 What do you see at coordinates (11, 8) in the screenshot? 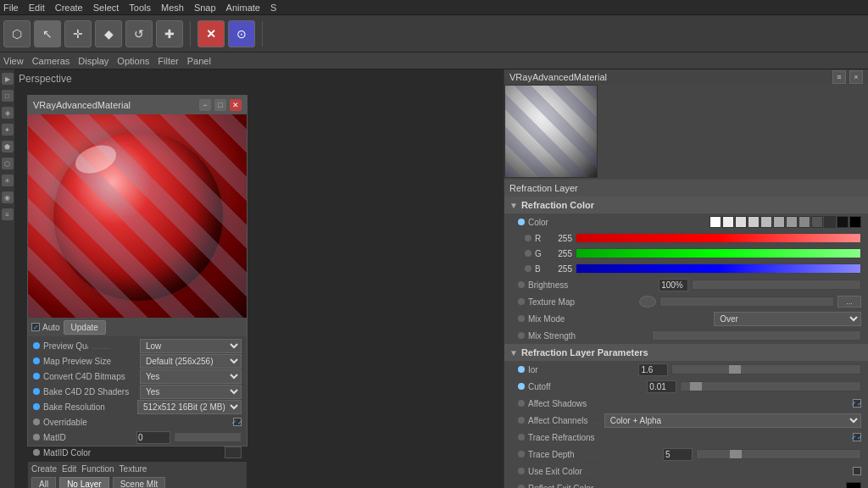
I see `menu-file: File` at bounding box center [11, 8].